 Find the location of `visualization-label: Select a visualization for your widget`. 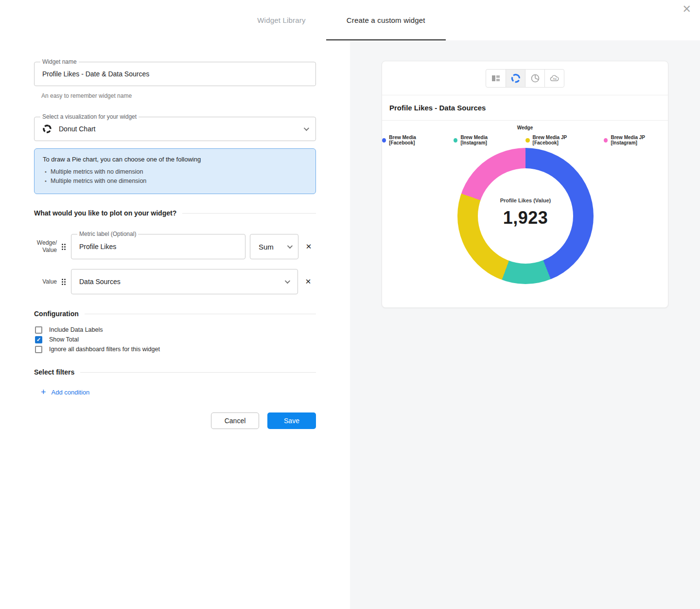

visualization-label: Select a visualization for your widget is located at coordinates (89, 117).